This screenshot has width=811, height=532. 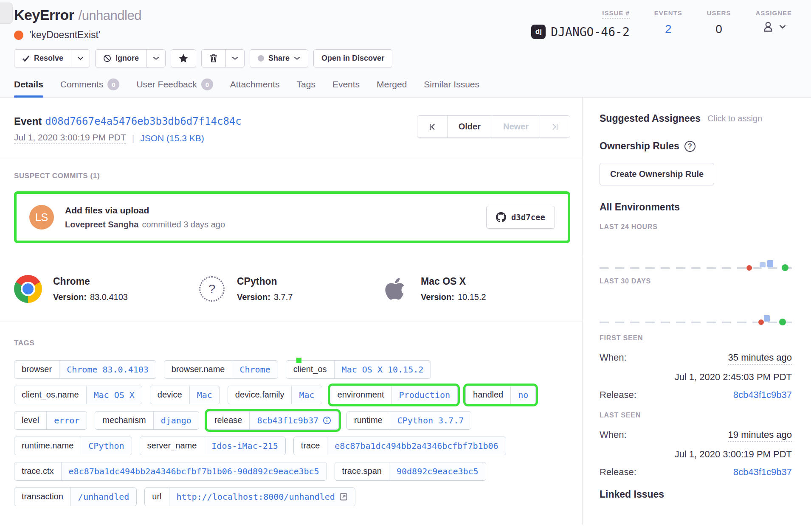 I want to click on chart-24h-label: LAST 24 HOURS, so click(x=696, y=227).